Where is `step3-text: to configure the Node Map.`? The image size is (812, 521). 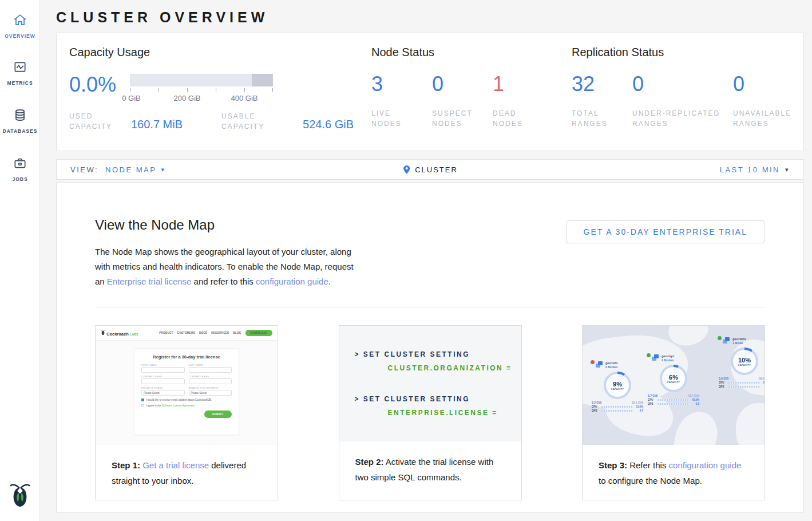 step3-text: to configure the Node Map. is located at coordinates (650, 481).